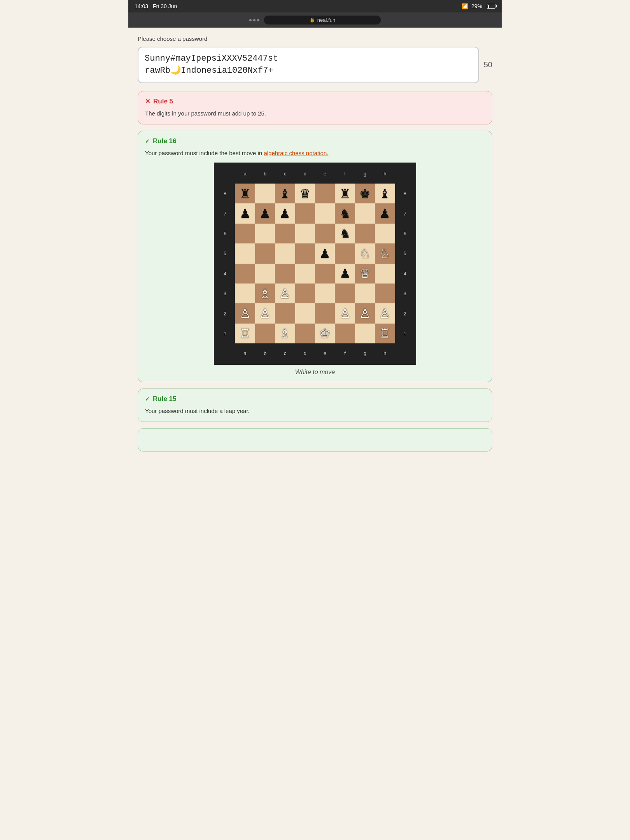 The height and width of the screenshot is (840, 630). I want to click on wifi-icon: 📶, so click(465, 6).